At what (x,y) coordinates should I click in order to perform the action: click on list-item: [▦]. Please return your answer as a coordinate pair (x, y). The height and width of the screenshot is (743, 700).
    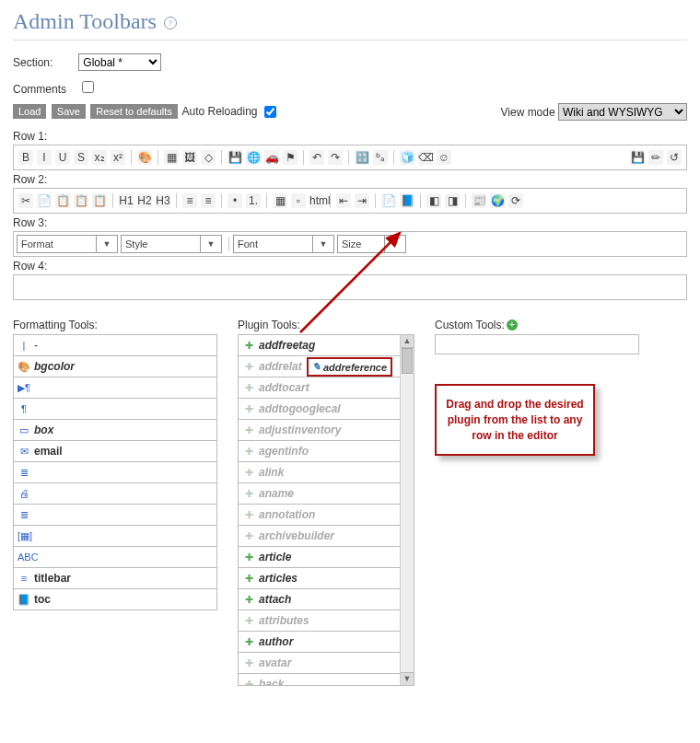
    Looking at the image, I should click on (115, 536).